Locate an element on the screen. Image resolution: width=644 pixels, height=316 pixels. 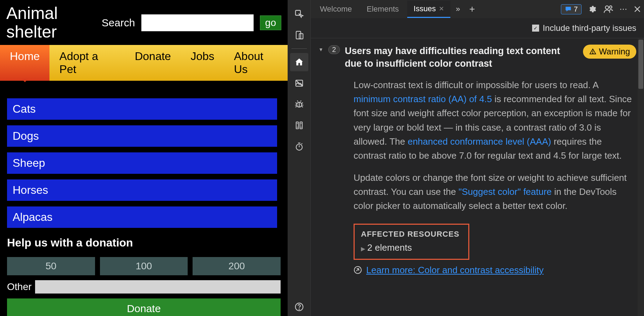
category-alpacas: Alpacas is located at coordinates (142, 217).